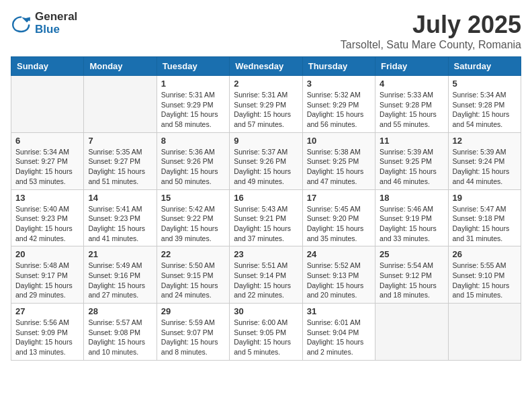 The image size is (532, 411). What do you see at coordinates (47, 337) in the screenshot?
I see `day-info: Sunrise: 5:56 AM Sunset: 9:09 PM Dayligh…` at bounding box center [47, 337].